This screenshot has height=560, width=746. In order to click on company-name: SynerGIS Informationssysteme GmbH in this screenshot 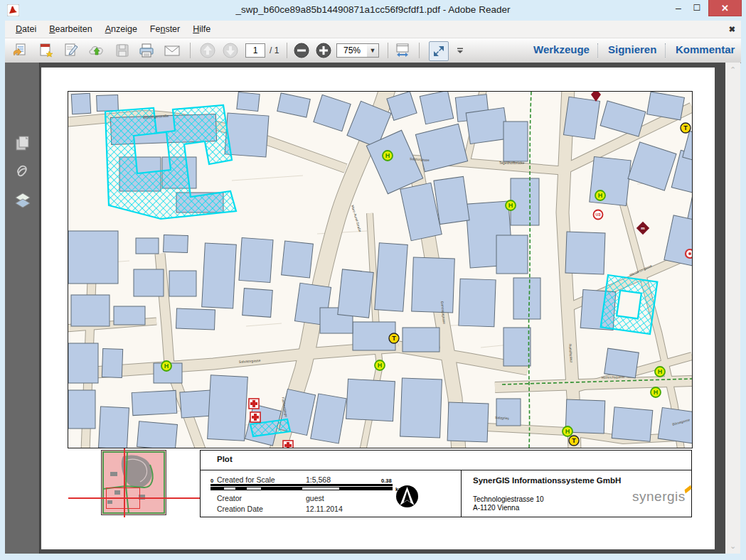, I will do `click(547, 480)`.